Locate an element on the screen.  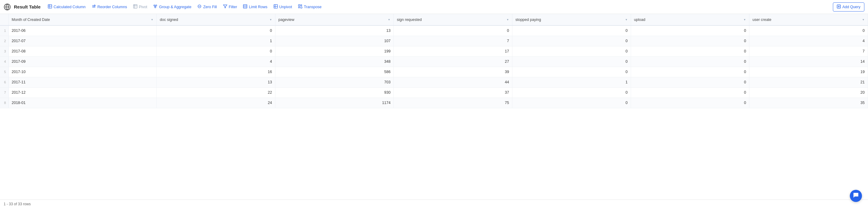
cell-sign-requested: 7 is located at coordinates (453, 41).